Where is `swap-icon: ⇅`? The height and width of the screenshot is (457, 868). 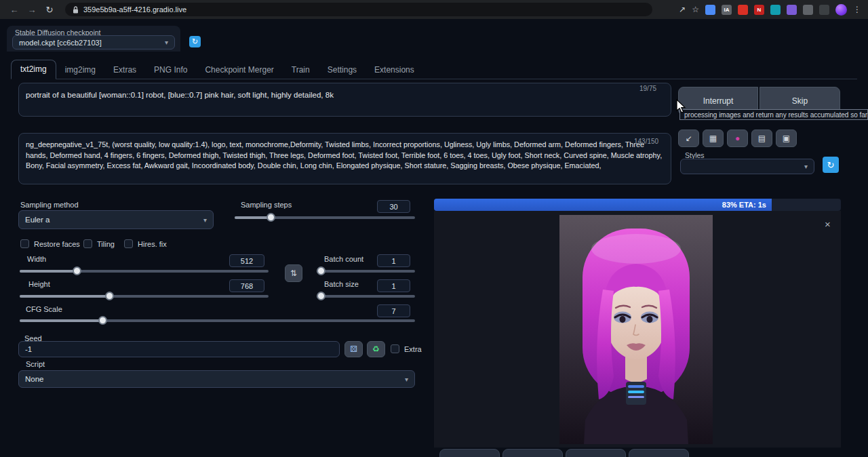 swap-icon: ⇅ is located at coordinates (294, 273).